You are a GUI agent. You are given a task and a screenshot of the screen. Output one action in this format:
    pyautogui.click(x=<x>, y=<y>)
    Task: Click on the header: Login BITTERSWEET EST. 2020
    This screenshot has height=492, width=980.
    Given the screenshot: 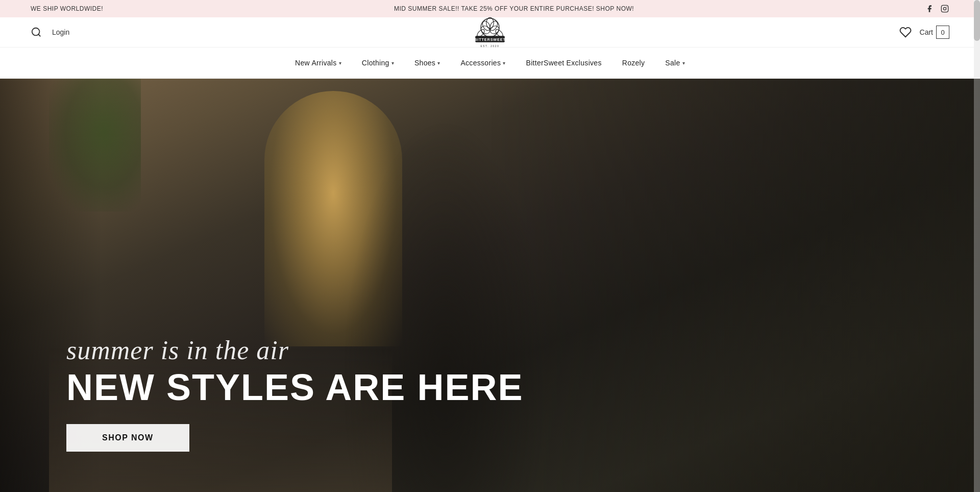 What is the action you would take?
    pyautogui.click(x=490, y=33)
    